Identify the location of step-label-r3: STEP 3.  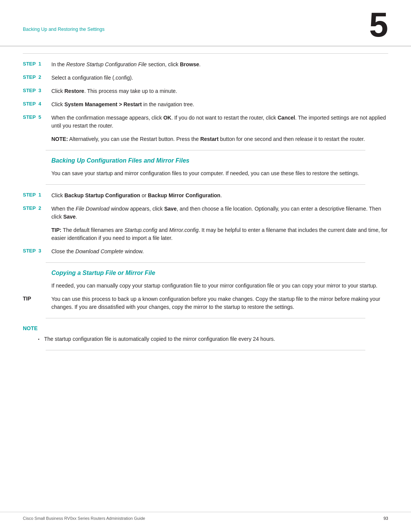
(37, 90).